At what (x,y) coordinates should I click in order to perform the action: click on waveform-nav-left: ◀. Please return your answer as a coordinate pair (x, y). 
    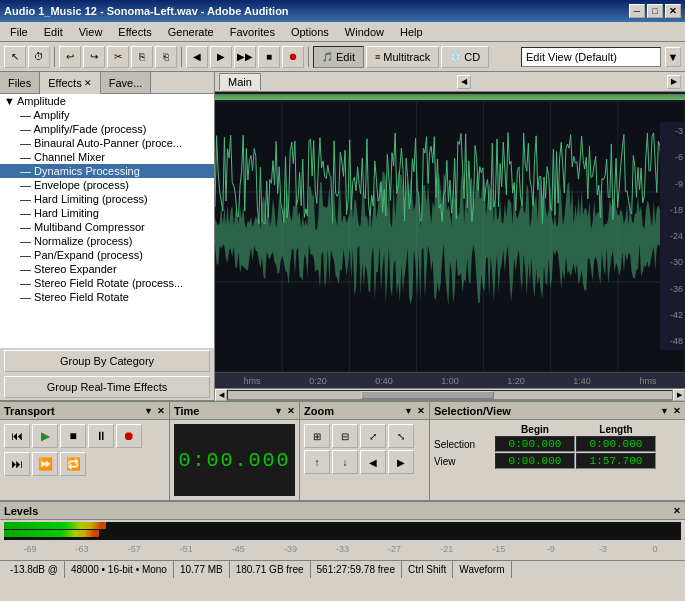
    Looking at the image, I should click on (464, 82).